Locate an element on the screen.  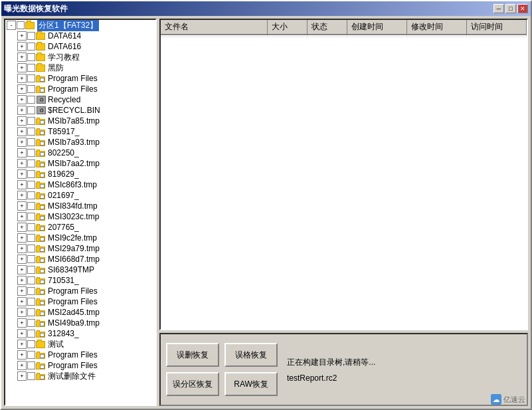
tree-item: + MSI834fd.tmp is located at coordinates (80, 206).